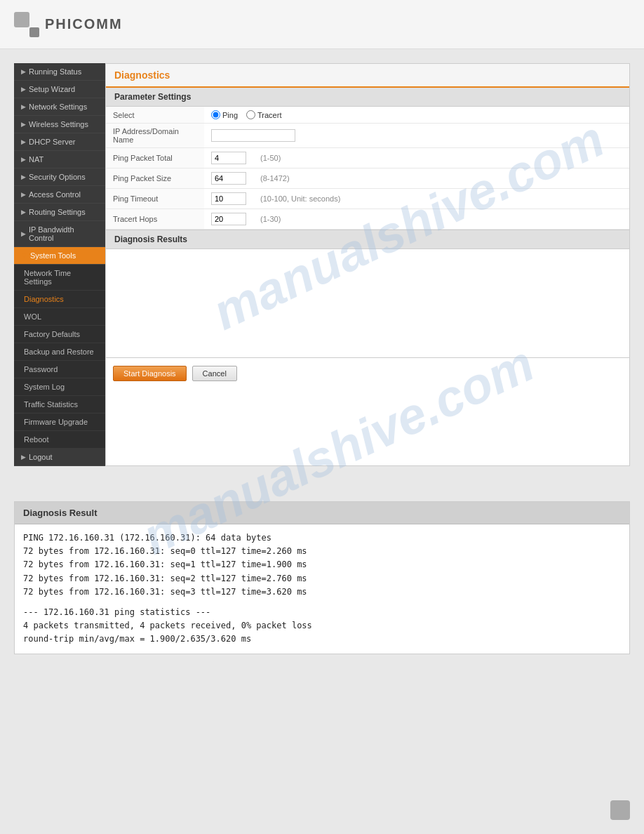 This screenshot has width=644, height=834. I want to click on tracert-hops-label: Tracert Hops, so click(155, 219).